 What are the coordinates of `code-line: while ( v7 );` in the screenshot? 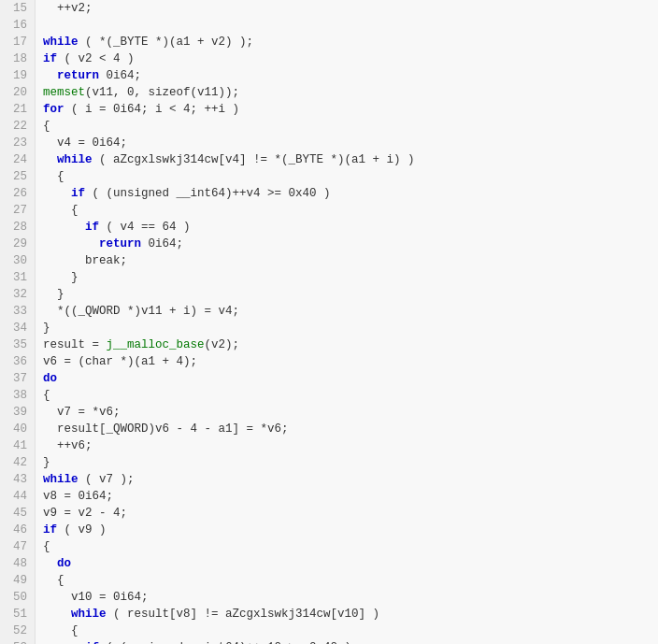 It's located at (347, 479).